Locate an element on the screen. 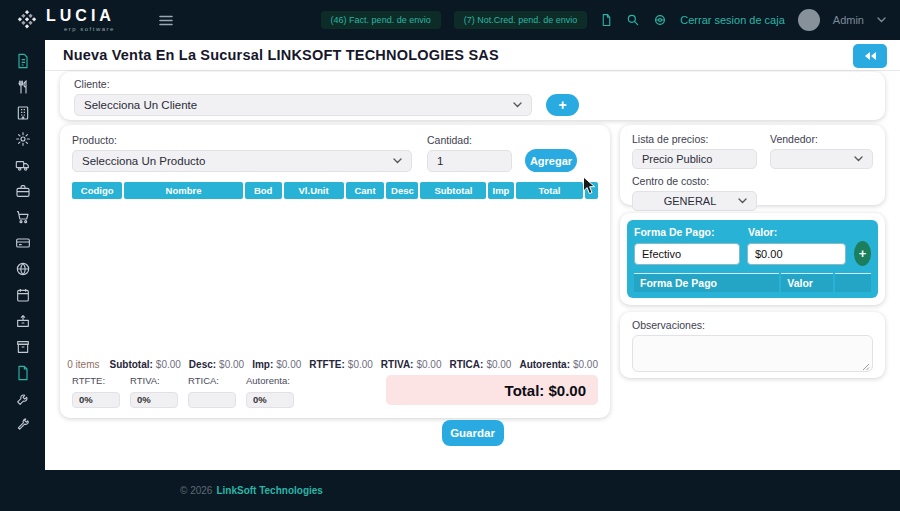 Image resolution: width=900 pixels, height=511 pixels. client-select-value: Selecciona Un Cliente is located at coordinates (140, 105).